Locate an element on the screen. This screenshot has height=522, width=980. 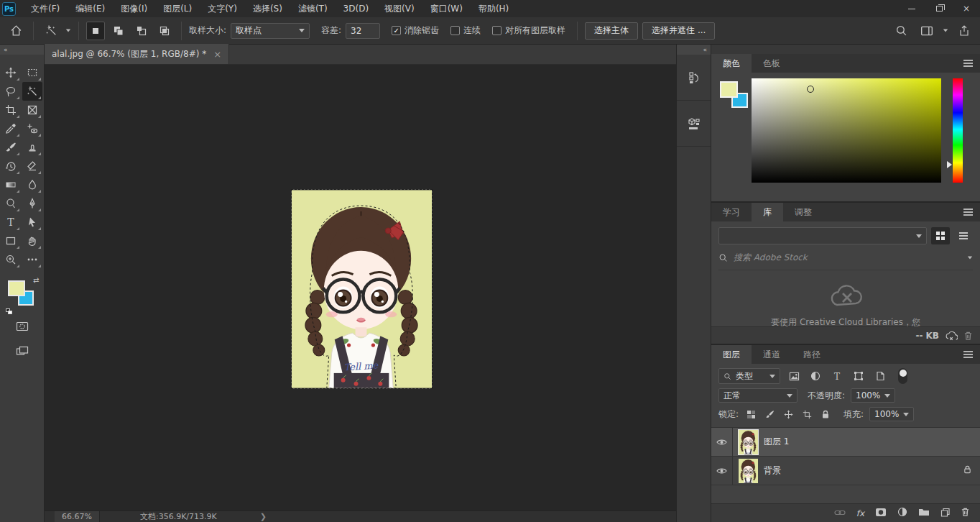
workspace-caret is located at coordinates (946, 31).